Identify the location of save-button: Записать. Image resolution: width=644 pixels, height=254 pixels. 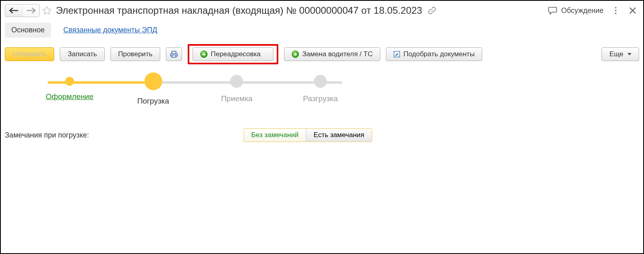
(83, 54).